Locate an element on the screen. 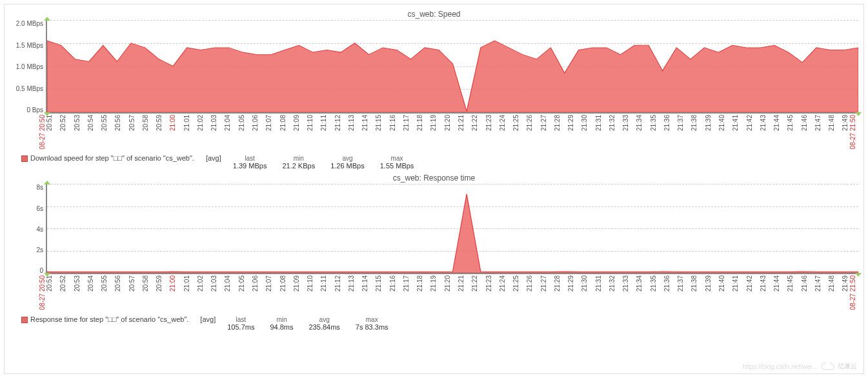 This screenshot has width=868, height=378. watermark-brand: 亿速云 is located at coordinates (847, 366).